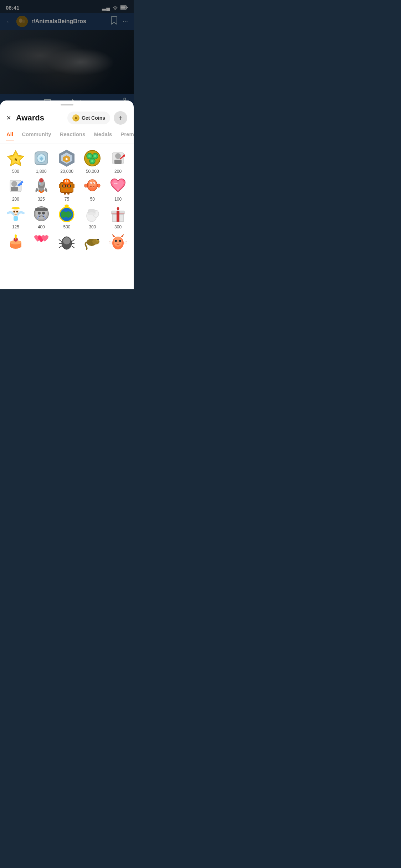  What do you see at coordinates (16, 199) in the screenshot?
I see `award-rocket-like-cost: 200` at bounding box center [16, 199].